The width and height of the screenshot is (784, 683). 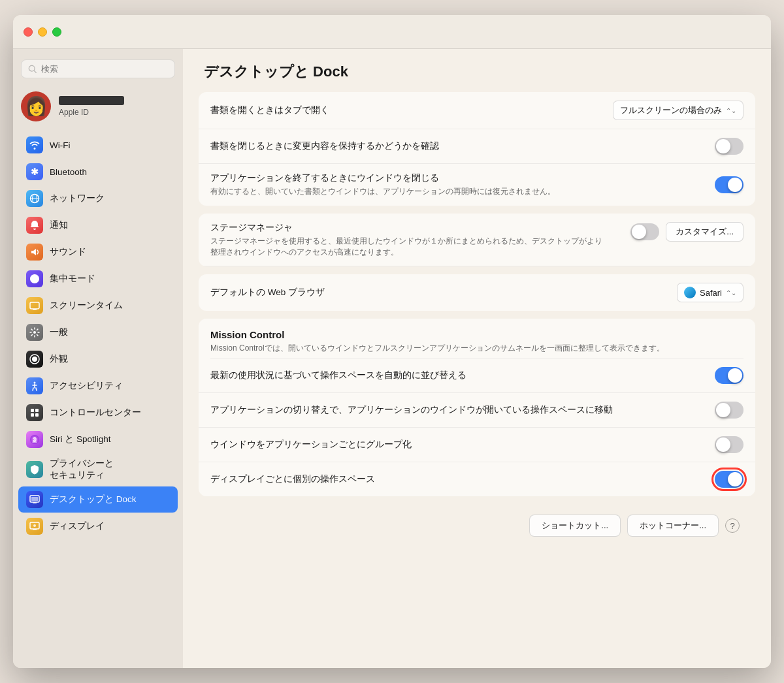 What do you see at coordinates (477, 240) in the screenshot?
I see `settings-card-stage-manager: ステージマネージャ ステージマネージャを使用すると、最近使用したウインドウが１か…` at bounding box center [477, 240].